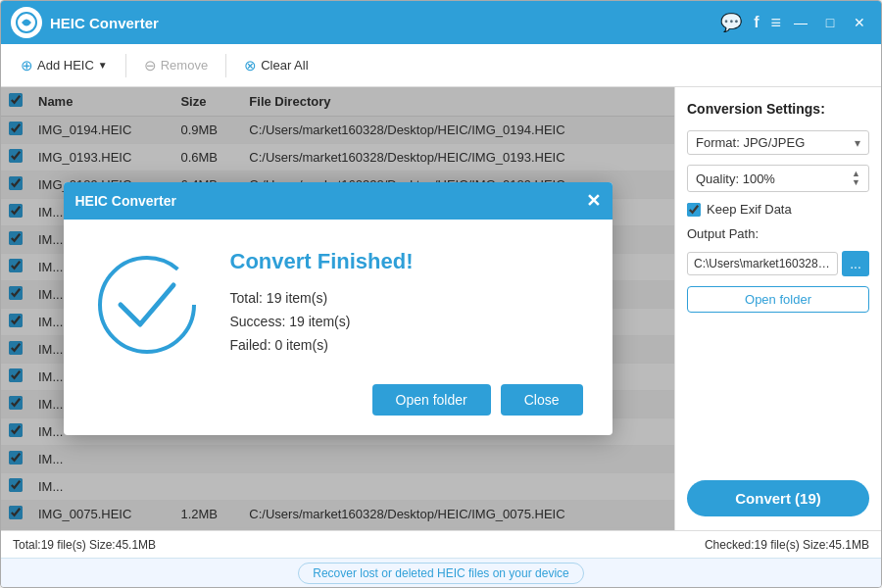  What do you see at coordinates (26, 23) in the screenshot?
I see `app-logo` at bounding box center [26, 23].